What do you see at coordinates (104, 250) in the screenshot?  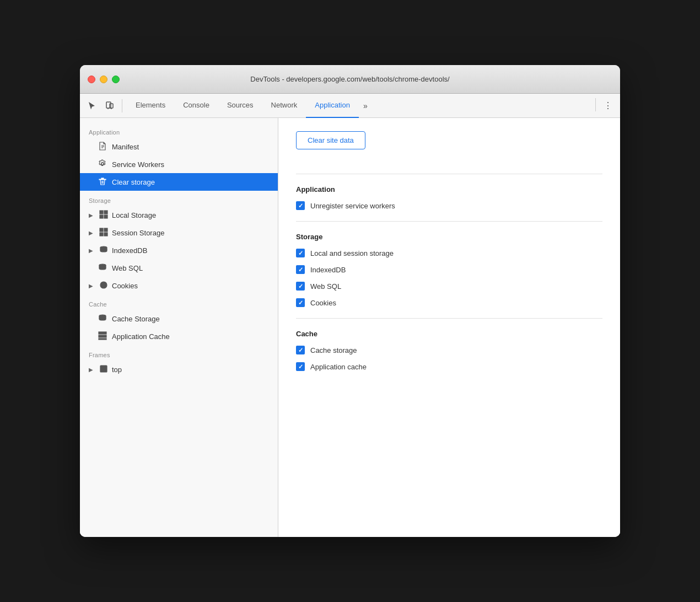 I see `database-icon-indexeddb` at bounding box center [104, 250].